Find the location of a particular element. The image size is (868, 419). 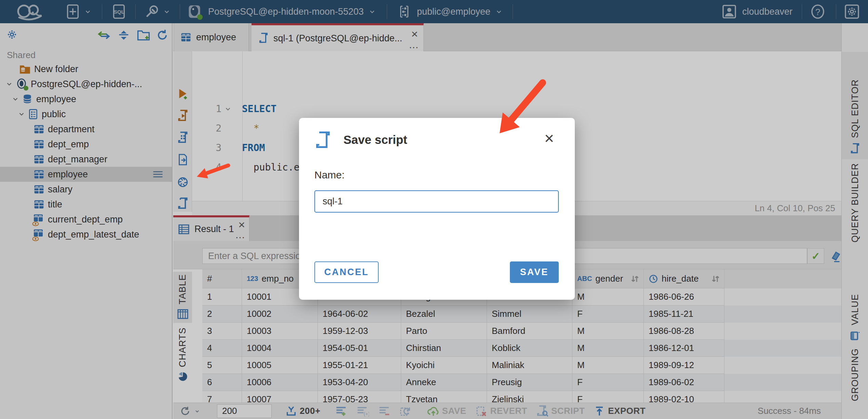

name-field-label: Name: is located at coordinates (329, 175).